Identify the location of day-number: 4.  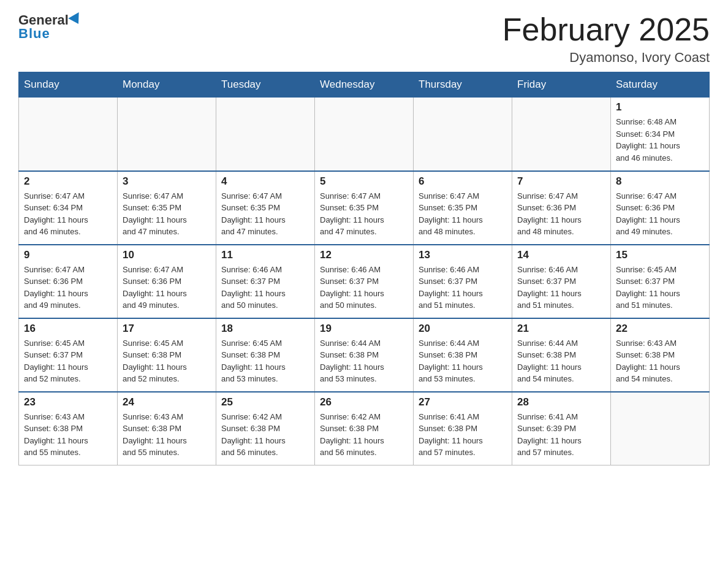
(265, 182).